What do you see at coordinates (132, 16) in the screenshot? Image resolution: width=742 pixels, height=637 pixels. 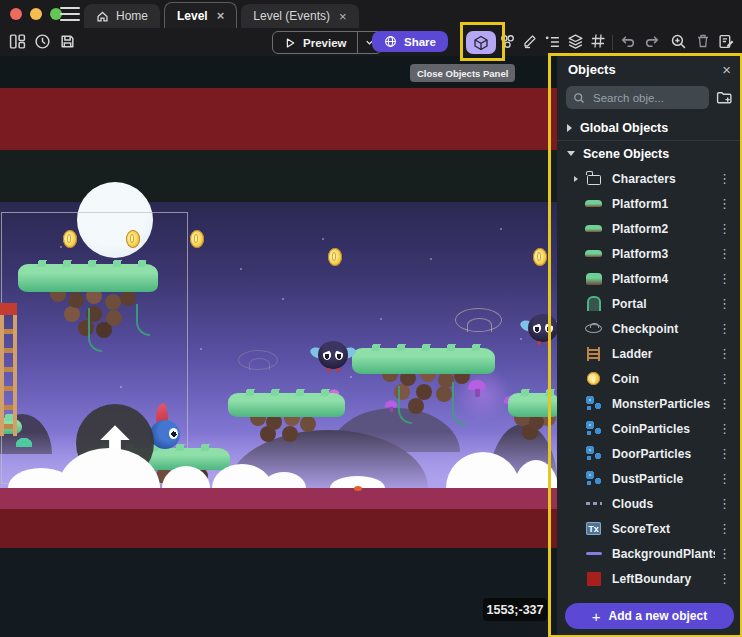 I see `tab-label: Home` at bounding box center [132, 16].